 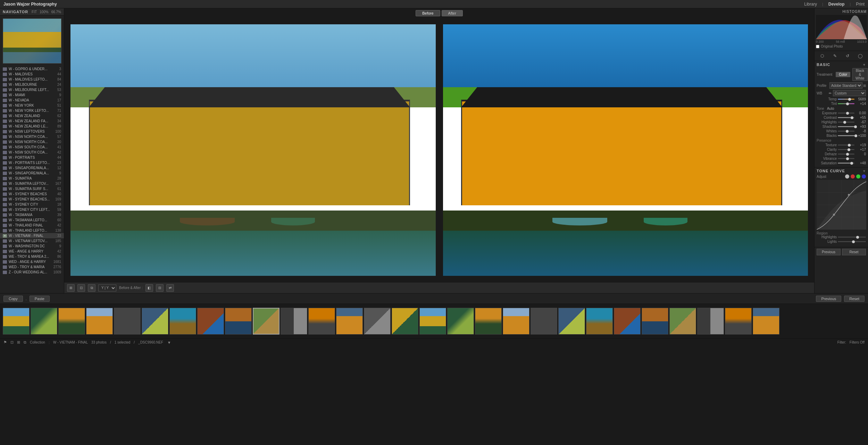 I want to click on shadows-thumb, so click(x=856, y=127).